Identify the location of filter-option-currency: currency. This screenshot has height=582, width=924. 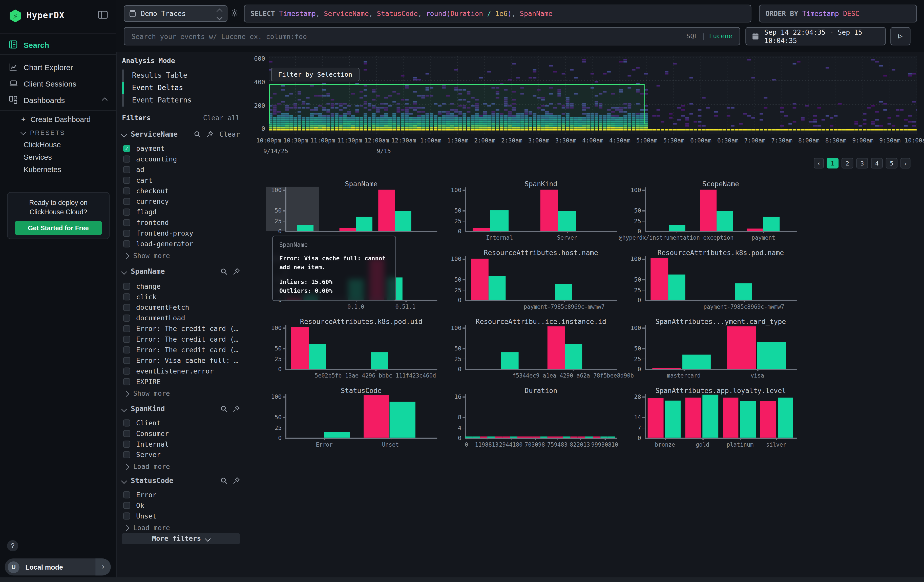
(182, 202).